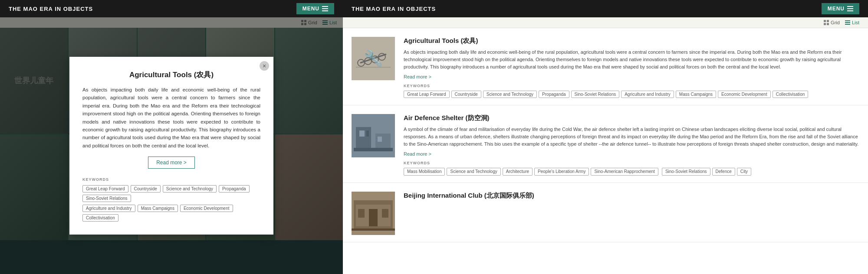 This screenshot has width=868, height=274. I want to click on right-view-bar: Grid List, so click(605, 23).